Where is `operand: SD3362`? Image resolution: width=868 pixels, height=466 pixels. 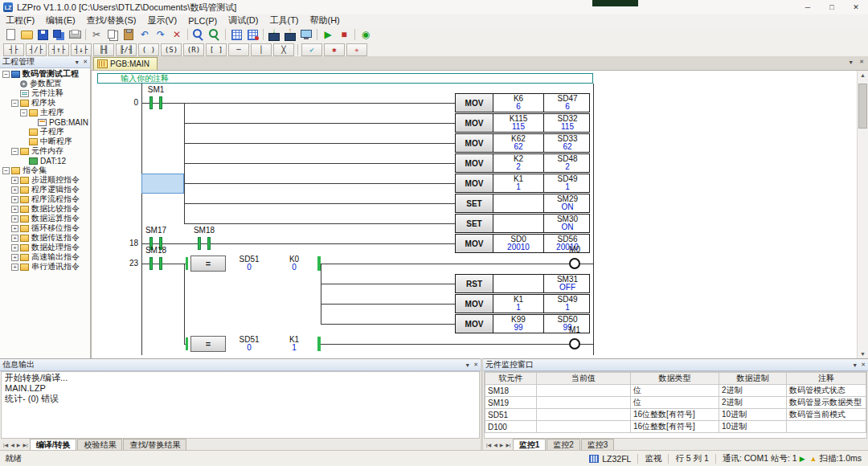 operand: SD3362 is located at coordinates (567, 143).